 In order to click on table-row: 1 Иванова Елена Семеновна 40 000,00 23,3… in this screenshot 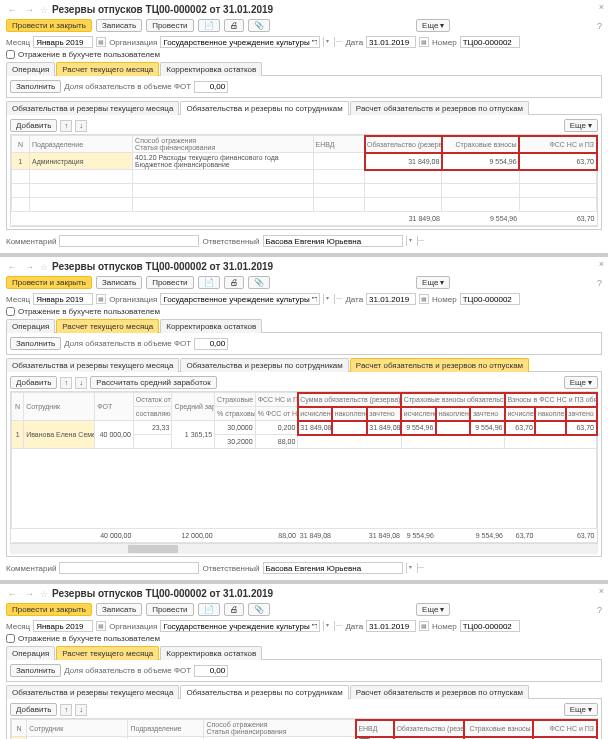, I will do `click(304, 428)`.